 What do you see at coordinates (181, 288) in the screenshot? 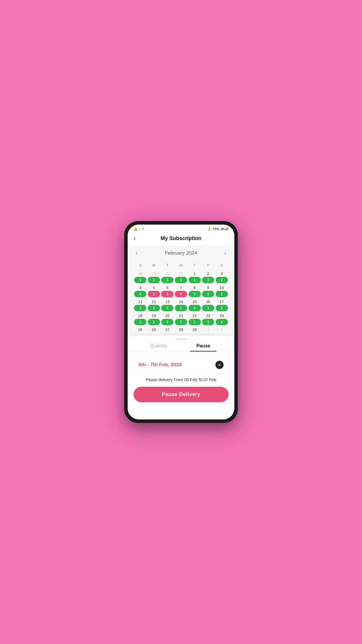
I see `calendar-day-number: 7` at bounding box center [181, 288].